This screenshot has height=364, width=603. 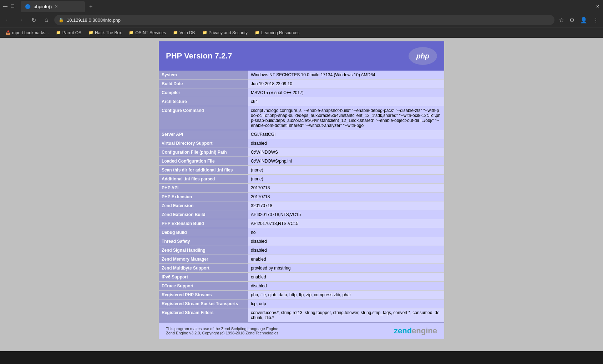 What do you see at coordinates (225, 33) in the screenshot?
I see `bookmark-privacy: 📁 Privacy and Security` at bounding box center [225, 33].